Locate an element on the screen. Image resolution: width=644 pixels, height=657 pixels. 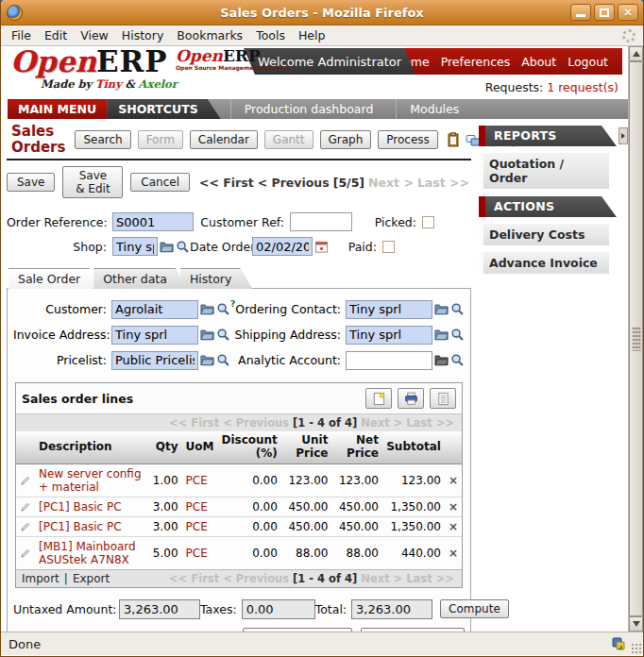
view-button-process: Process is located at coordinates (408, 140).